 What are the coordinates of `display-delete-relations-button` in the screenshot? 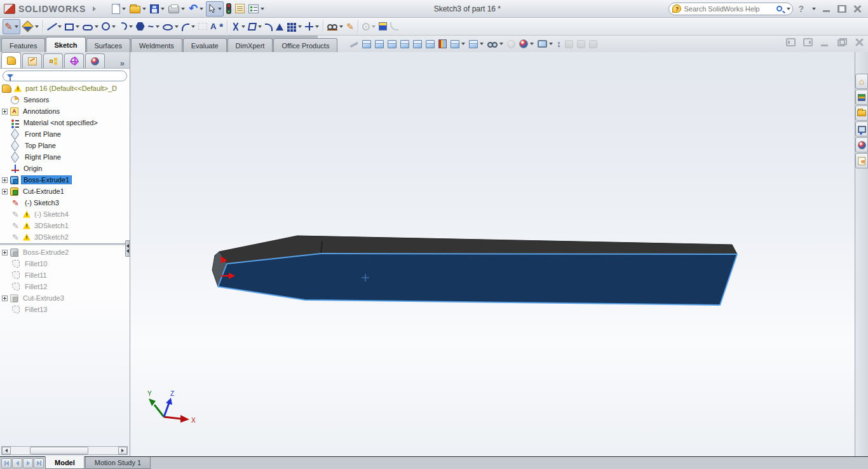 It's located at (336, 27).